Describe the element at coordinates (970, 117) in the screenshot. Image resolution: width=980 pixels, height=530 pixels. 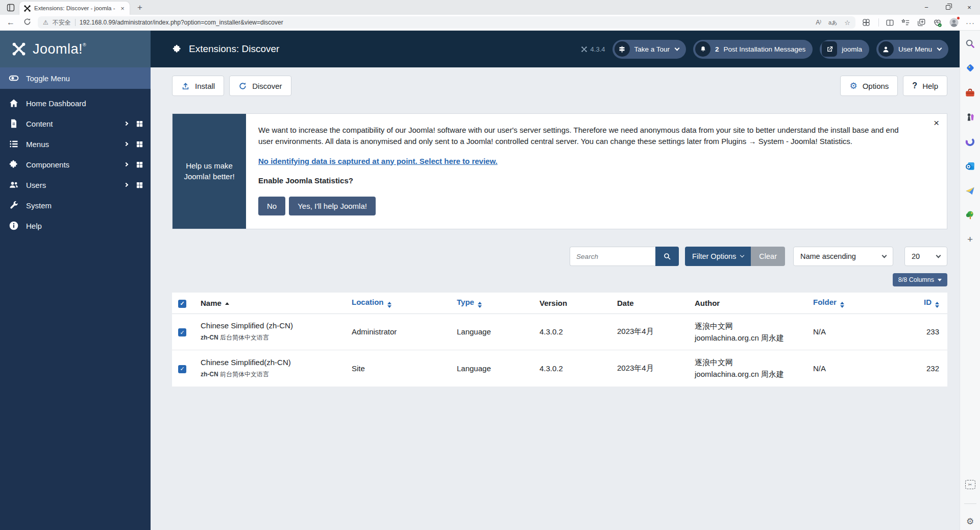
I see `sidebar-games-icon` at that location.